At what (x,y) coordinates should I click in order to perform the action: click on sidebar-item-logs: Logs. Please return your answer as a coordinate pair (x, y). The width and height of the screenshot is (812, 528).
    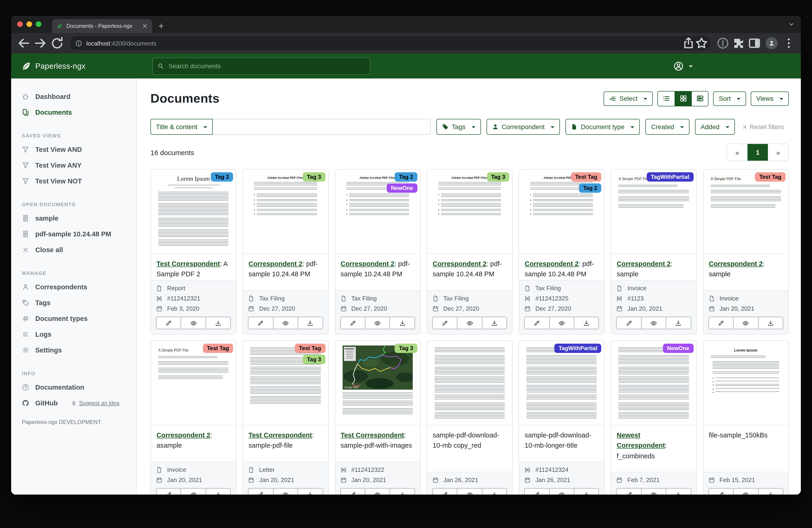
    Looking at the image, I should click on (74, 334).